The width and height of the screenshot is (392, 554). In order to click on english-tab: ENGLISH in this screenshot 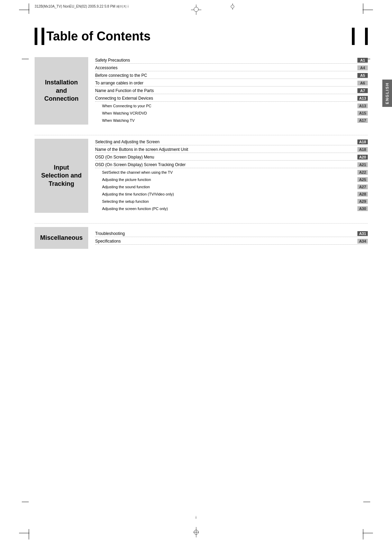, I will do `click(387, 93)`.